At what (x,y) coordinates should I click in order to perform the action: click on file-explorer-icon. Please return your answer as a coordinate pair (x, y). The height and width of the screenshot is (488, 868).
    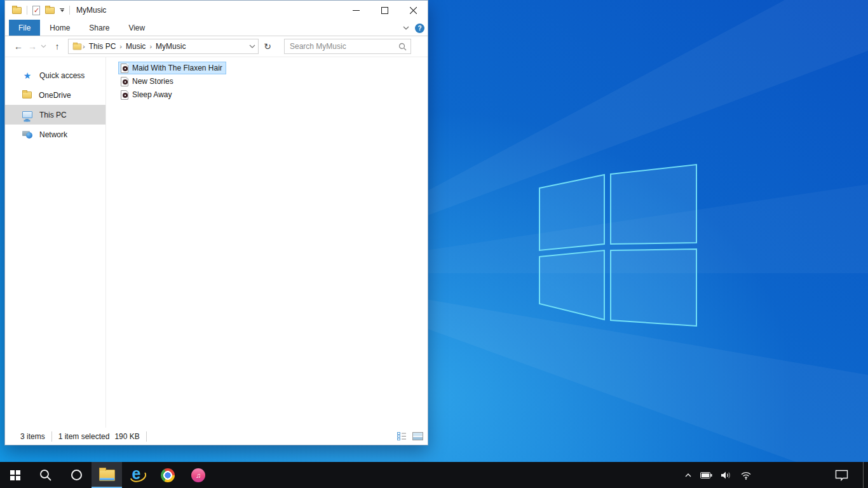
    Looking at the image, I should click on (107, 475).